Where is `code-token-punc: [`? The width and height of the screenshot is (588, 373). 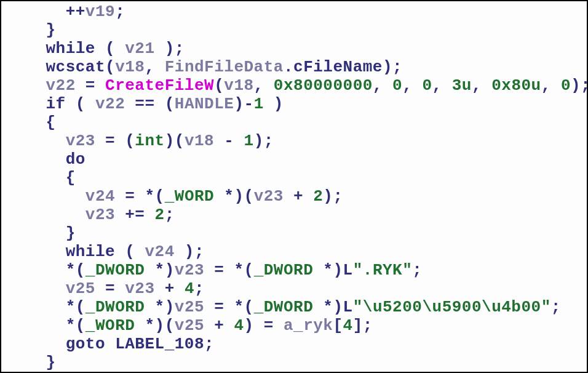
code-token-punc: [ is located at coordinates (338, 326).